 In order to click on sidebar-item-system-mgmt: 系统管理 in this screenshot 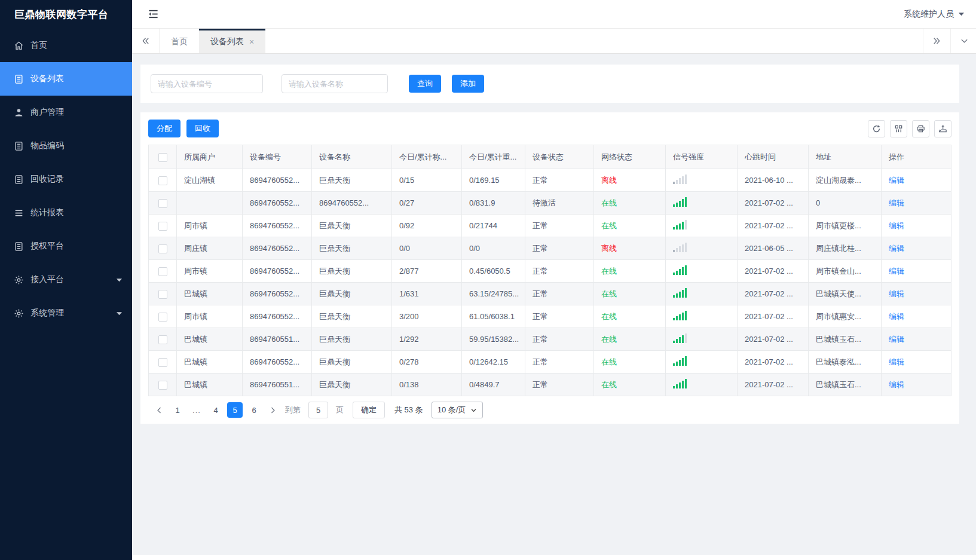, I will do `click(66, 313)`.